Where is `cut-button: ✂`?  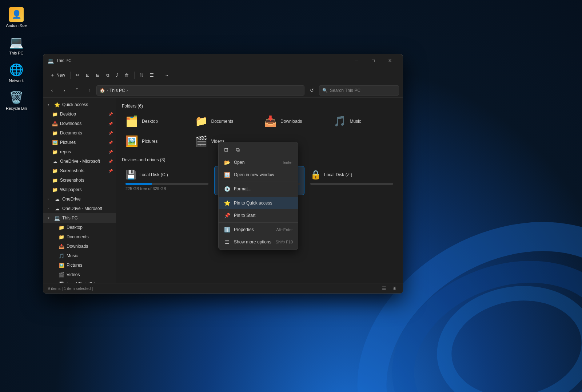
cut-button: ✂ is located at coordinates (77, 75).